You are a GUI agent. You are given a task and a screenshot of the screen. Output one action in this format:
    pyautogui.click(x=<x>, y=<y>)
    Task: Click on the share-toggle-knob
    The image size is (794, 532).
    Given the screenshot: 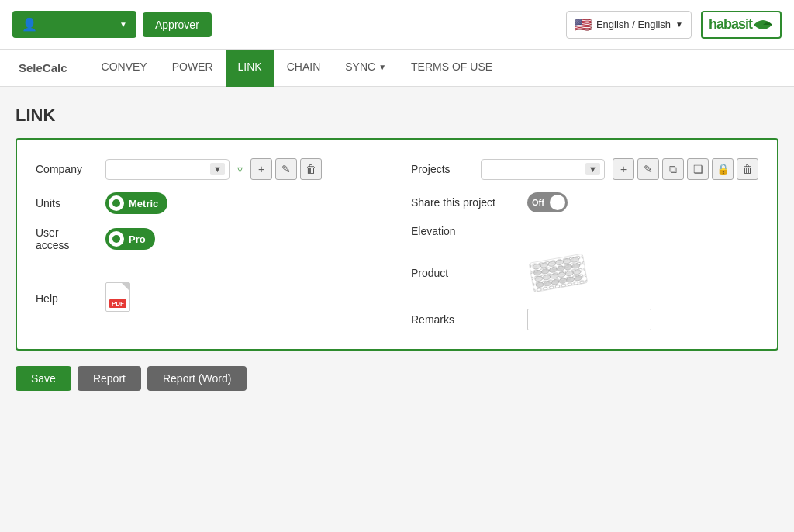 What is the action you would take?
    pyautogui.click(x=558, y=202)
    